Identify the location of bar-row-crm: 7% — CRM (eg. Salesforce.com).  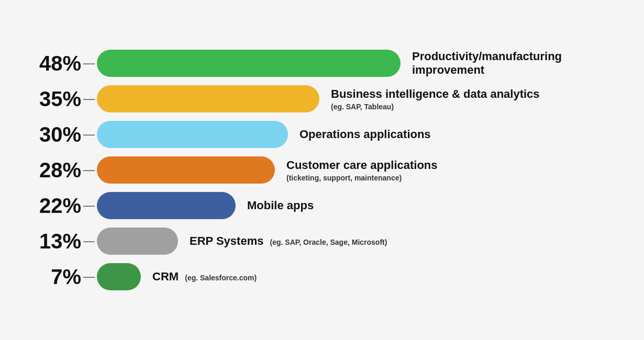
(322, 277).